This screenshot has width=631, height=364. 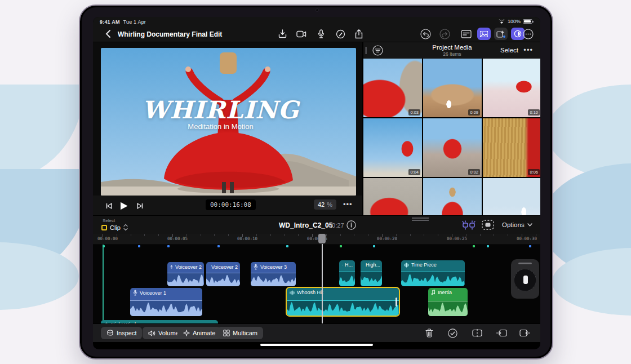 I want to click on trim-handle, so click(x=397, y=302).